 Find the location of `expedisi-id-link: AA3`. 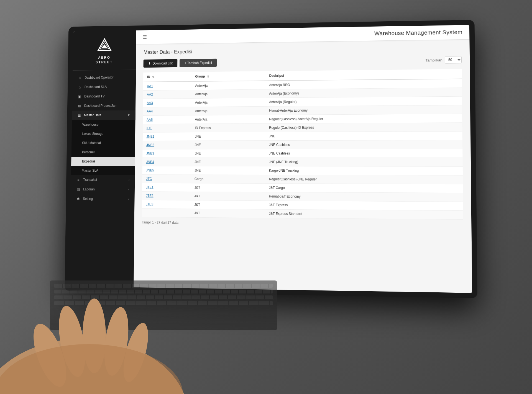

expedisi-id-link: AA3 is located at coordinates (150, 103).